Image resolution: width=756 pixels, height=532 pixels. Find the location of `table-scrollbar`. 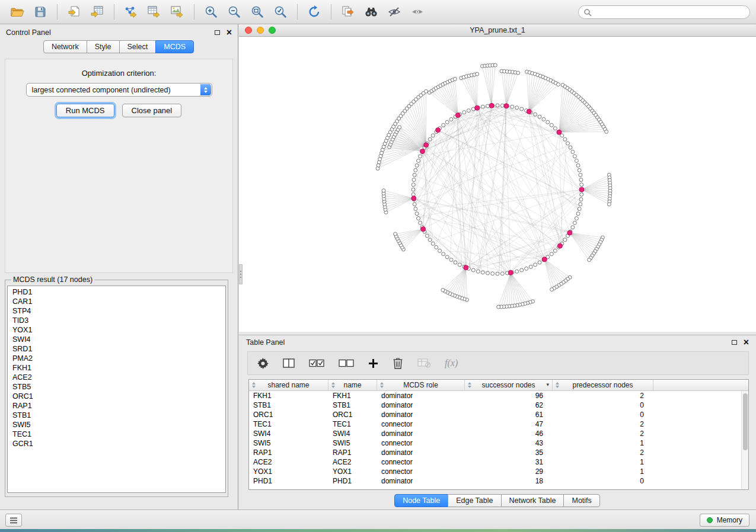

table-scrollbar is located at coordinates (745, 440).